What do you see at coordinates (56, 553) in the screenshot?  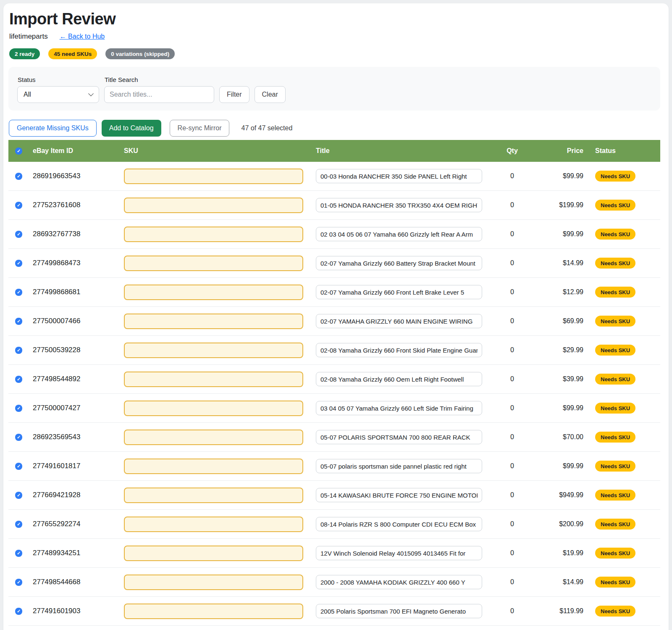 I see `row-item-id: 277489934251` at bounding box center [56, 553].